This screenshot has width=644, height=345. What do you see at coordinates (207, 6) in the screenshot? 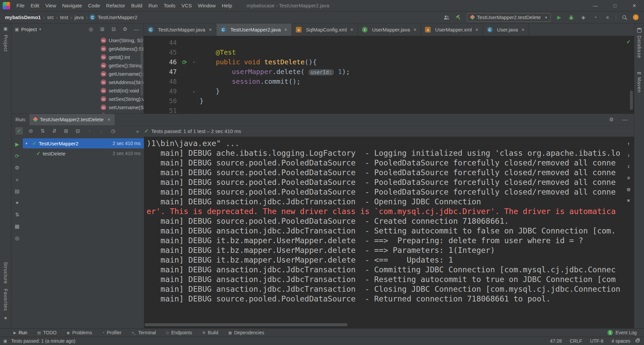
I see `menu-window: Window` at bounding box center [207, 6].